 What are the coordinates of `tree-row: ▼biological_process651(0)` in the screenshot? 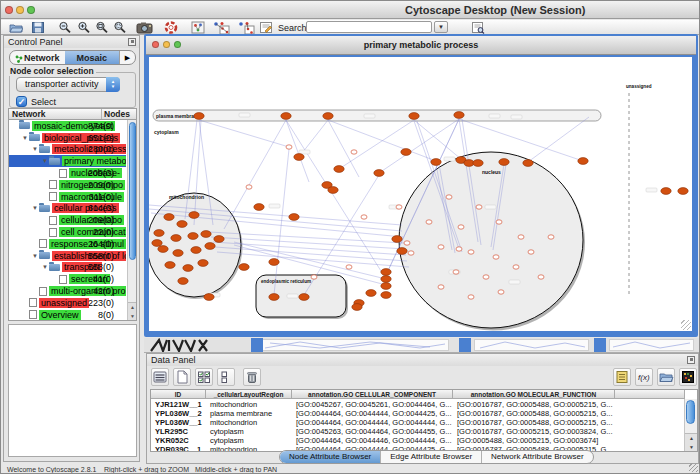 It's located at (68, 138).